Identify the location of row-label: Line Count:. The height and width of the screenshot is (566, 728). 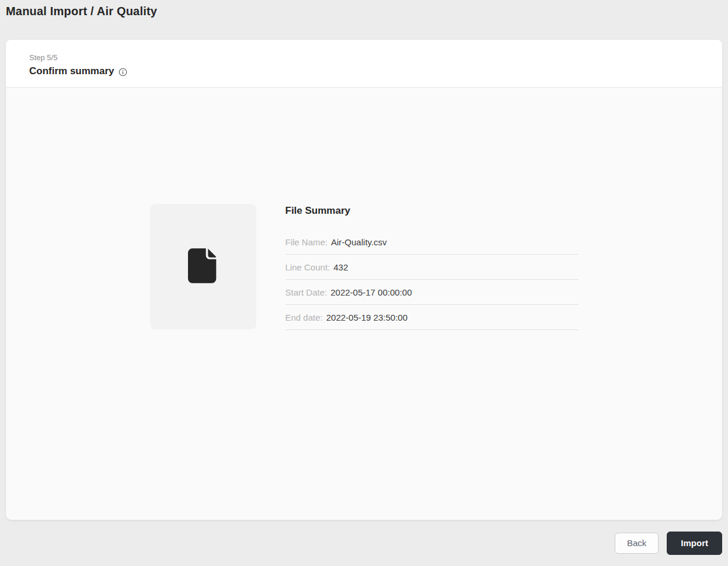
(308, 268).